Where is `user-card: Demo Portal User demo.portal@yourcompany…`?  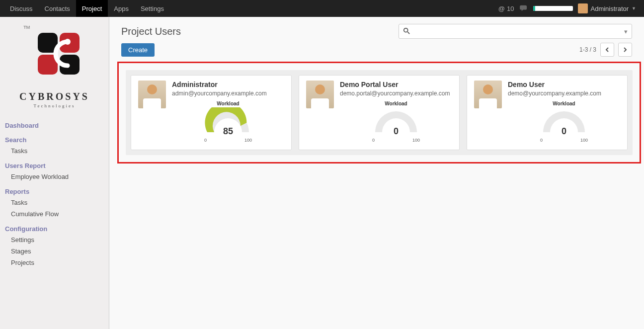 user-card: Demo Portal User demo.portal@yourcompany… is located at coordinates (379, 112).